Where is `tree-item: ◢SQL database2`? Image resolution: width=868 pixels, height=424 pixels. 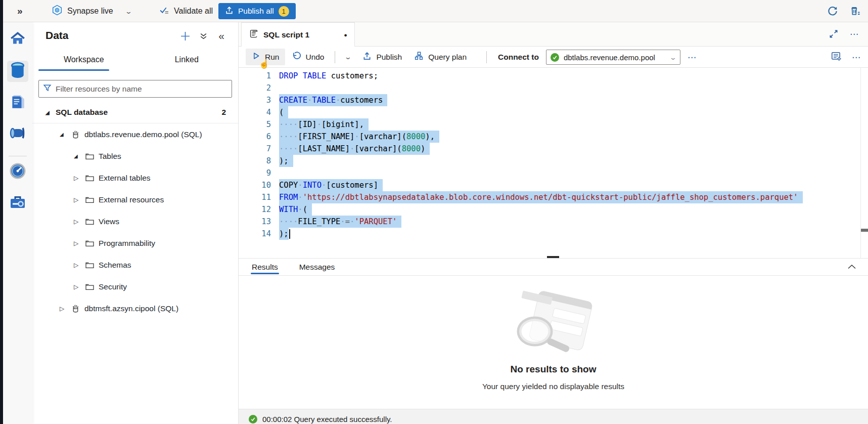 tree-item: ◢SQL database2 is located at coordinates (135, 112).